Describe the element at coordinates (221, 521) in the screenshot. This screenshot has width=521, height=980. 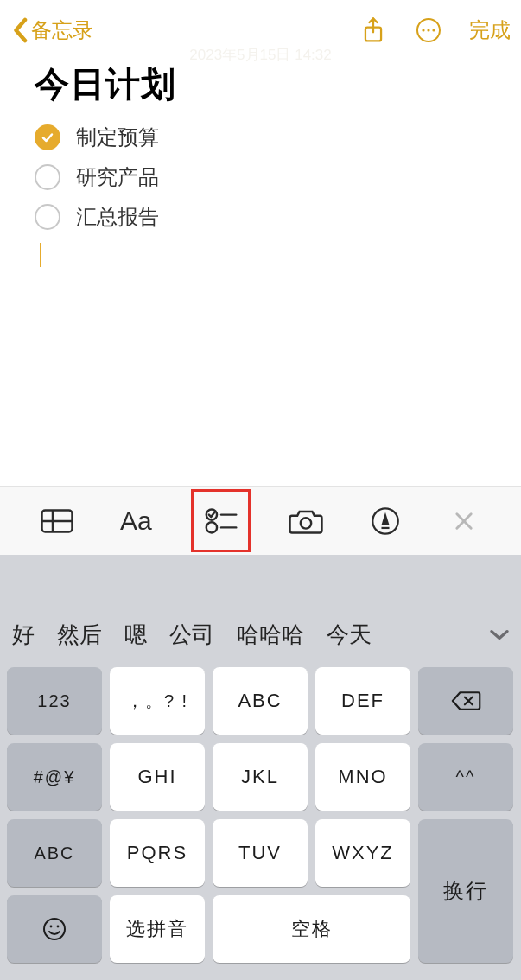
I see `checklist-icon` at that location.